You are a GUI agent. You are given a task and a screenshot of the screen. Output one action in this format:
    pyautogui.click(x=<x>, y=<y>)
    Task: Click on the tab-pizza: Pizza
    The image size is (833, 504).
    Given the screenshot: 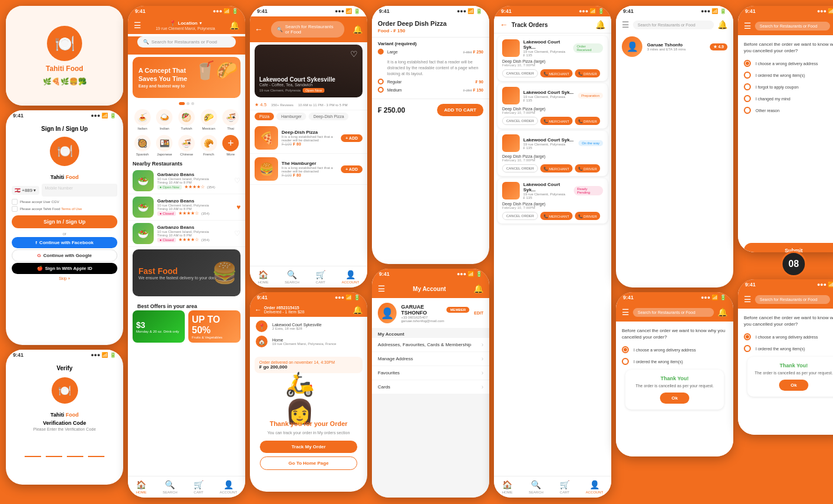 What is the action you would take?
    pyautogui.click(x=264, y=116)
    